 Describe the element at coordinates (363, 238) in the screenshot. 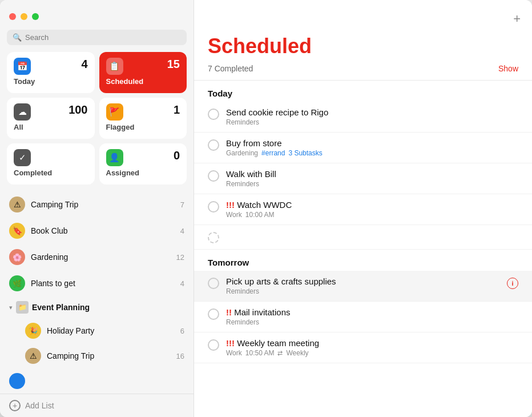

I see `reminder-item-empty` at that location.